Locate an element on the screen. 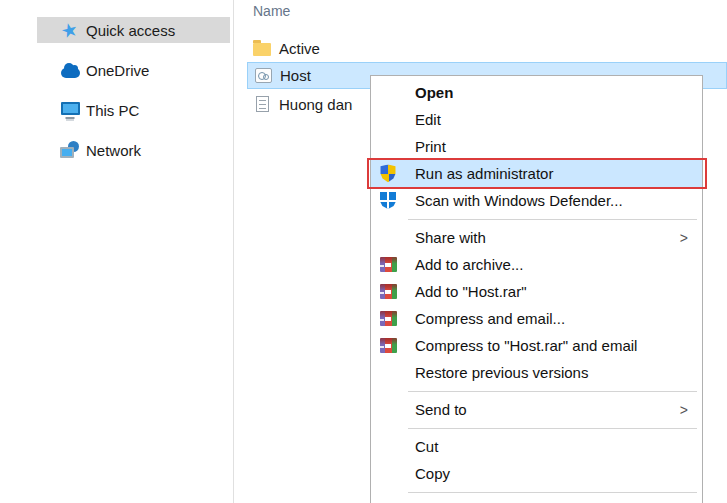  menu-item-print: Print is located at coordinates (536, 146).